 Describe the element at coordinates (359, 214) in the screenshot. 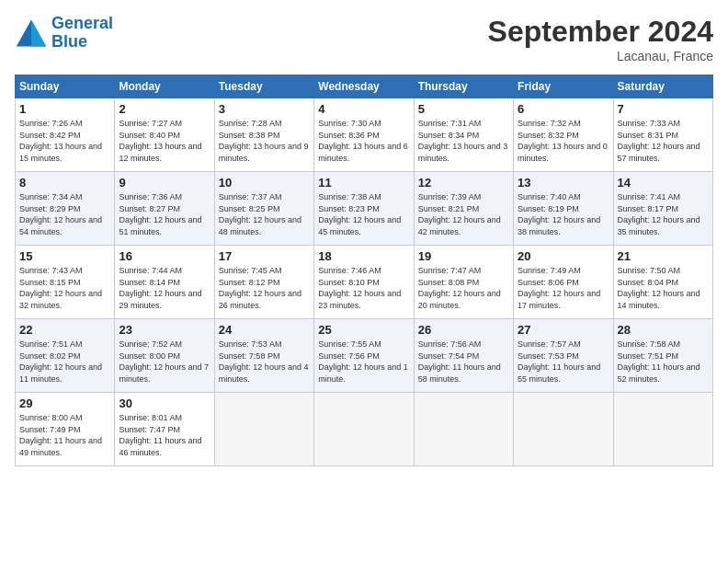

I see `cell-info: Sunrise: 7:38 AMSunset: 8:23 PMDaylight:…` at that location.